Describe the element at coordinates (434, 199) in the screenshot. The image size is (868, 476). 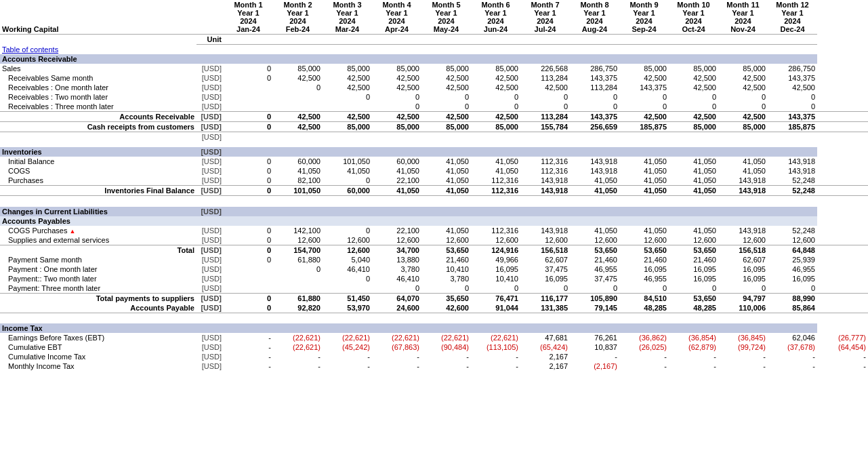
I see `spacer2` at that location.